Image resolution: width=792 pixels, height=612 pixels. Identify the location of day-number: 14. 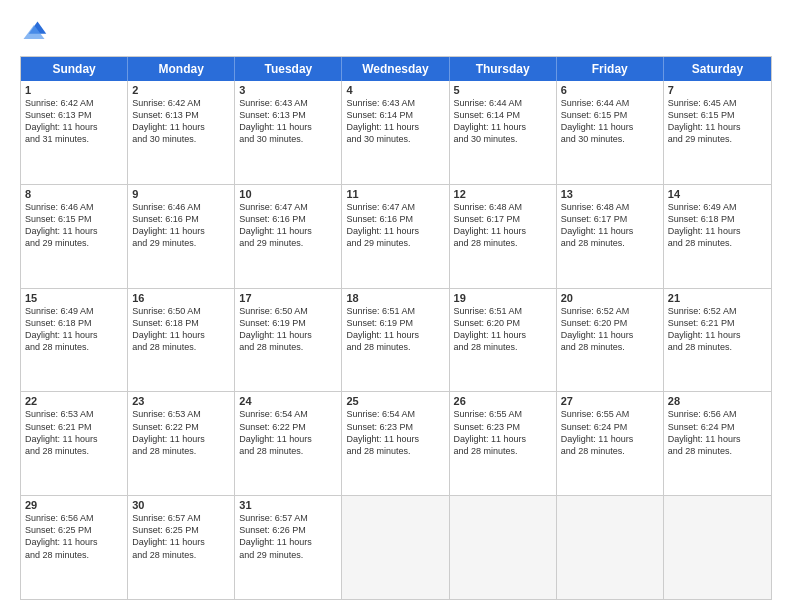
(718, 194).